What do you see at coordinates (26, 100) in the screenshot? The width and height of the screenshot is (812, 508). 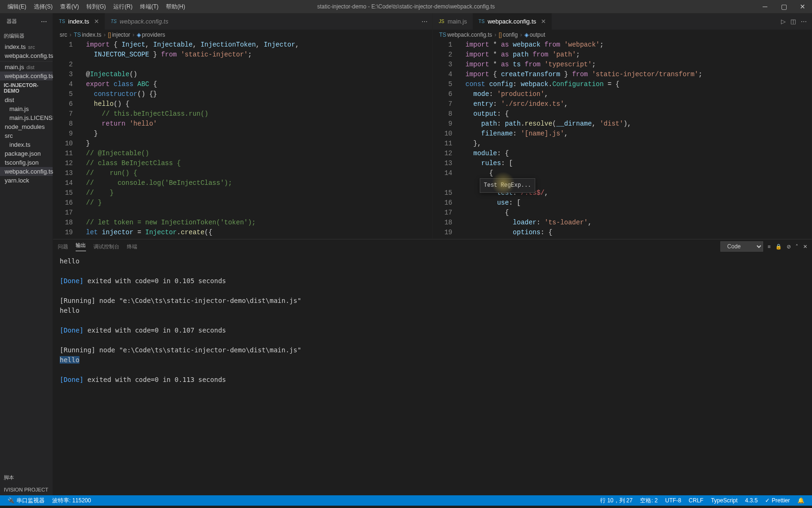 I see `folder-dist: dist` at bounding box center [26, 100].